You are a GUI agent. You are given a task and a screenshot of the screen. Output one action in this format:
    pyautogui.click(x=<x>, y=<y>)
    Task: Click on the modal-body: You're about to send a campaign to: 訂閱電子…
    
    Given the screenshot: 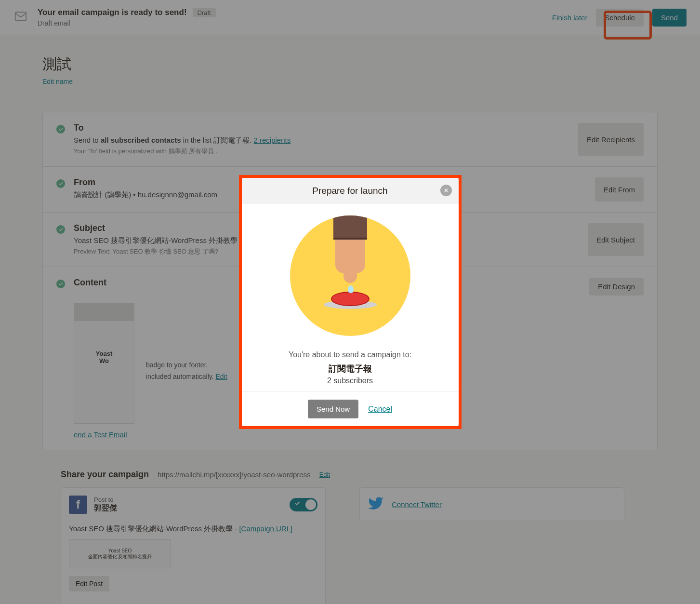 What is the action you would take?
    pyautogui.click(x=350, y=298)
    